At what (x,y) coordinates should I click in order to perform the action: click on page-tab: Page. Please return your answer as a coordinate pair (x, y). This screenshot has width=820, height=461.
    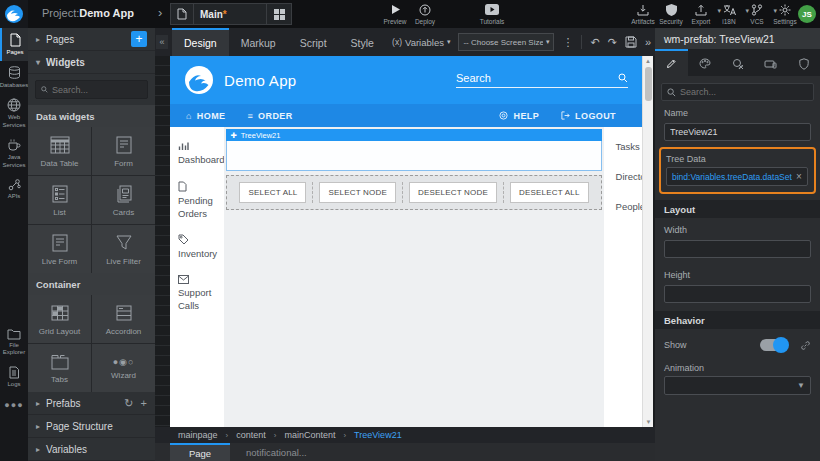
    Looking at the image, I should click on (200, 452).